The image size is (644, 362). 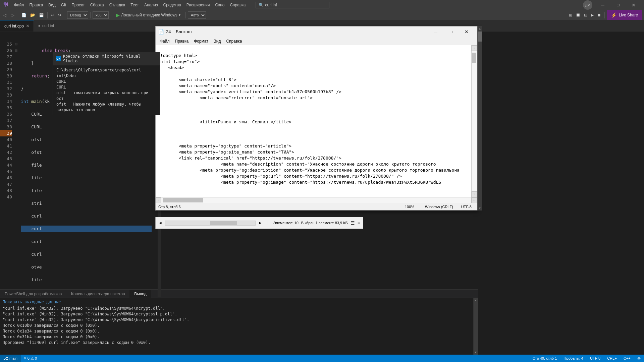 I want to click on run-btn: ▶ Локальный отладчик Windows ▾, so click(x=148, y=15).